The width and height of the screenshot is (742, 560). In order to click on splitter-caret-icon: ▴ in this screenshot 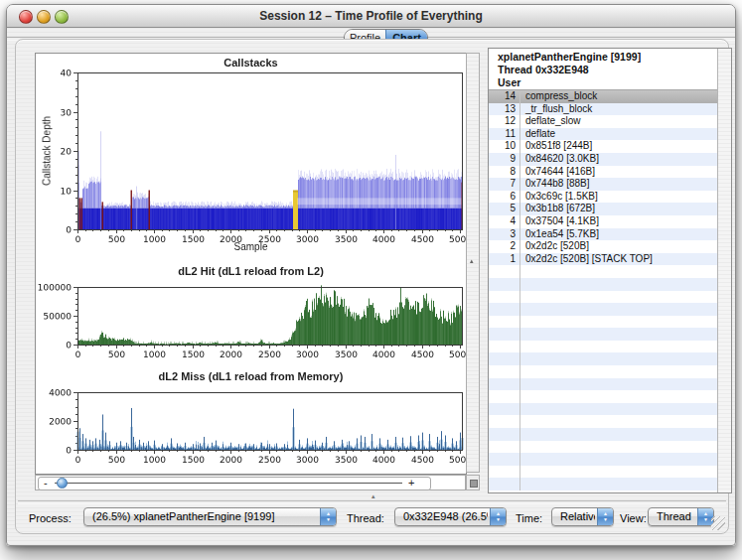, I will do `click(373, 496)`.